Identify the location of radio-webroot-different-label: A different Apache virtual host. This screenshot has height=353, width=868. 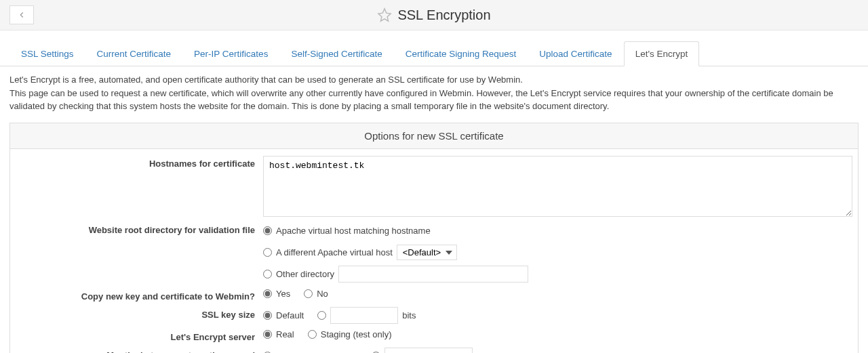
(334, 252).